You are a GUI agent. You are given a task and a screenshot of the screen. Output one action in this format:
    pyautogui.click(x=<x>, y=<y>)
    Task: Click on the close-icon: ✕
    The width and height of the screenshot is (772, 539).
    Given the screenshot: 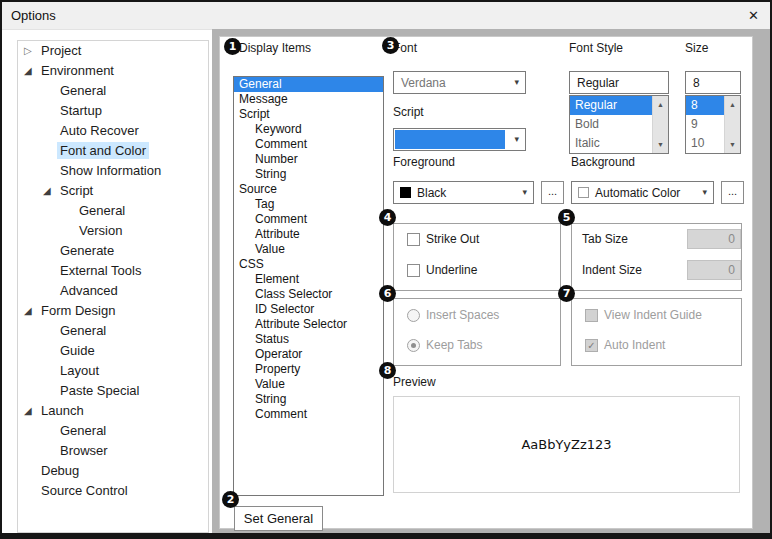 What is the action you would take?
    pyautogui.click(x=754, y=16)
    